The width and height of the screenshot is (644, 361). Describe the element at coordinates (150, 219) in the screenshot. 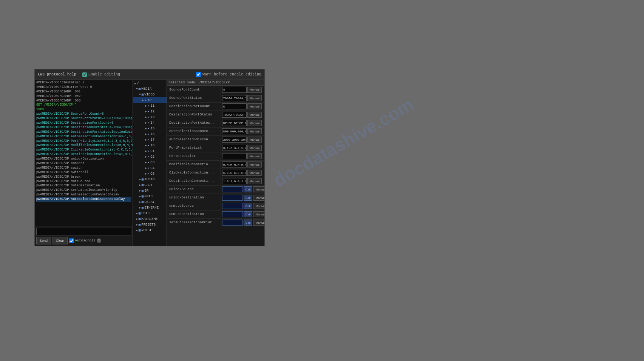

I see `tree-item-manageme: ▶▦MANAGEME` at that location.